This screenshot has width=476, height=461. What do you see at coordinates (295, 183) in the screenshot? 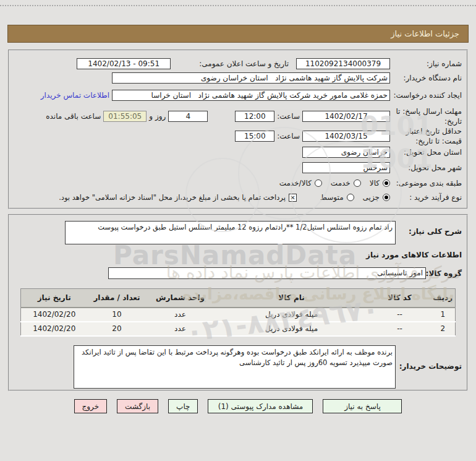
I see `classification-option-label: کالا/خدمت` at bounding box center [295, 183].